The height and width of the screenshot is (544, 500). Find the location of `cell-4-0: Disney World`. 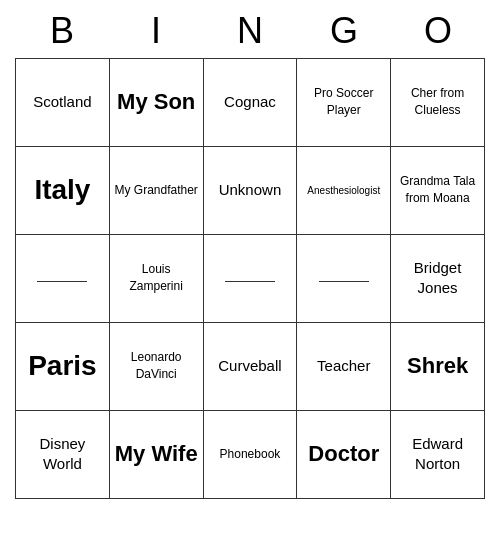

cell-4-0: Disney World is located at coordinates (63, 454).